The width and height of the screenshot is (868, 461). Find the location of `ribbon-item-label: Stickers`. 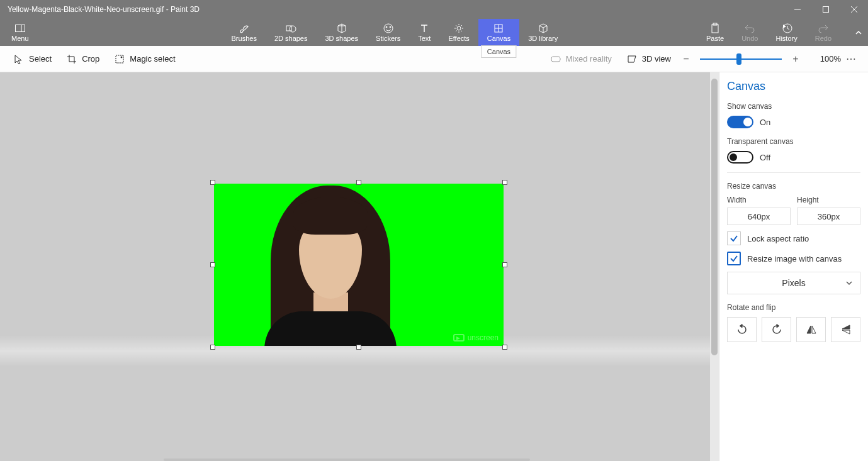

ribbon-item-label: Stickers is located at coordinates (388, 38).